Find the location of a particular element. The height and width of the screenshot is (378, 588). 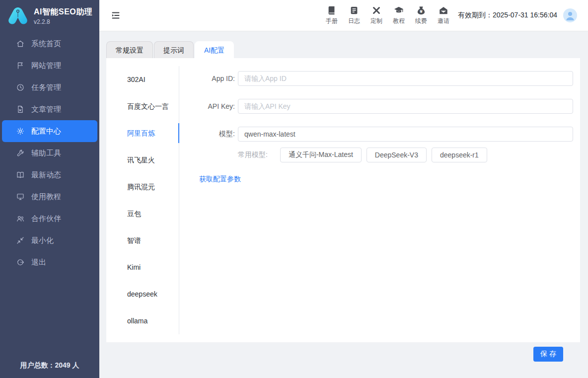

sidebar-item-label: 最新动态 is located at coordinates (46, 175).